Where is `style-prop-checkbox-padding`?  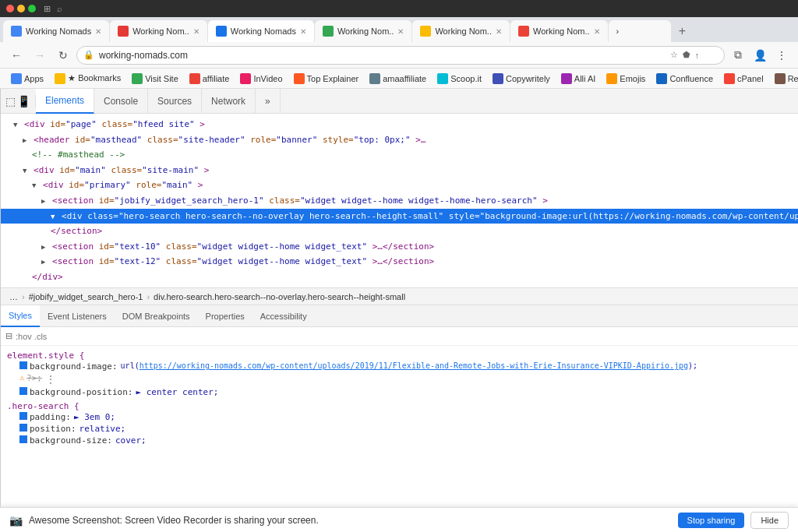 style-prop-checkbox-padding is located at coordinates (23, 416).